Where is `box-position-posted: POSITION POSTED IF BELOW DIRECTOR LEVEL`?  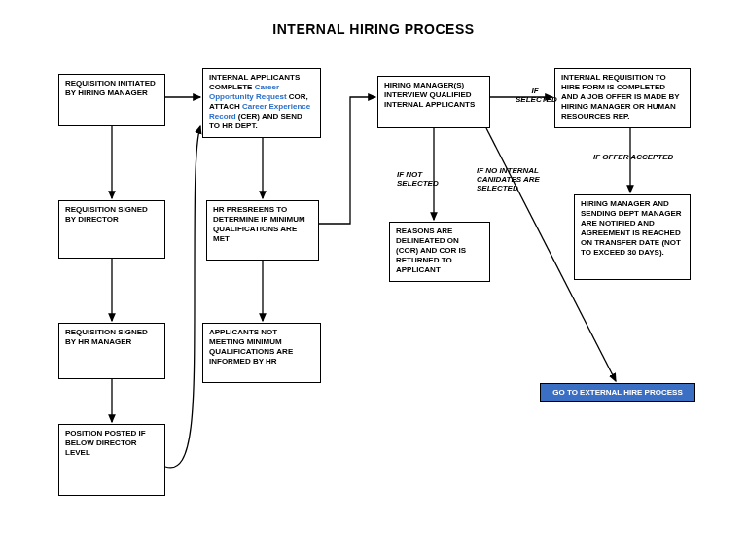 box-position-posted: POSITION POSTED IF BELOW DIRECTOR LEVEL is located at coordinates (112, 460).